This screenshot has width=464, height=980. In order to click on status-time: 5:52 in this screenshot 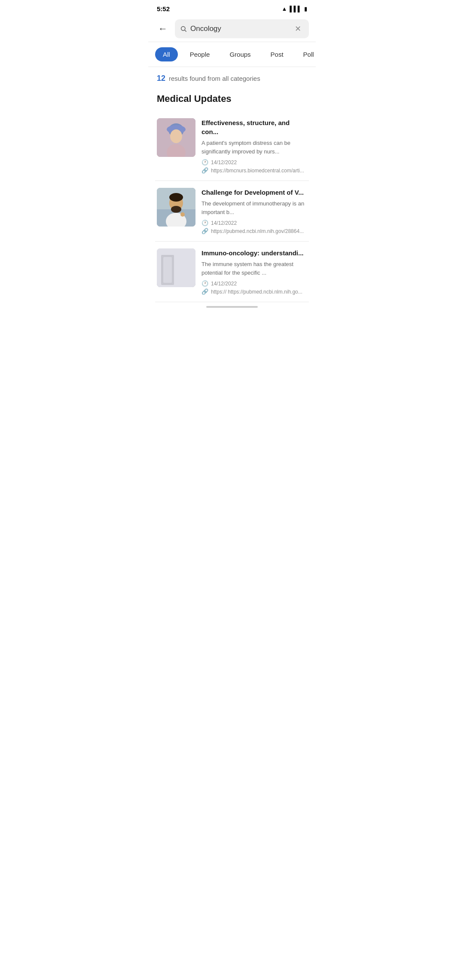, I will do `click(163, 9)`.